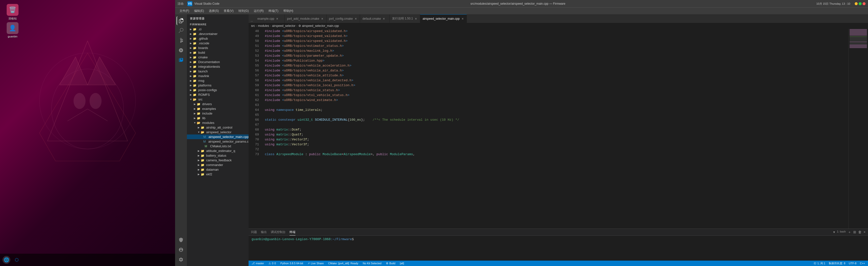 The height and width of the screenshot is (266, 868). What do you see at coordinates (218, 118) in the screenshot?
I see `tree-item-lib: ▶ 📁 lib` at bounding box center [218, 118].